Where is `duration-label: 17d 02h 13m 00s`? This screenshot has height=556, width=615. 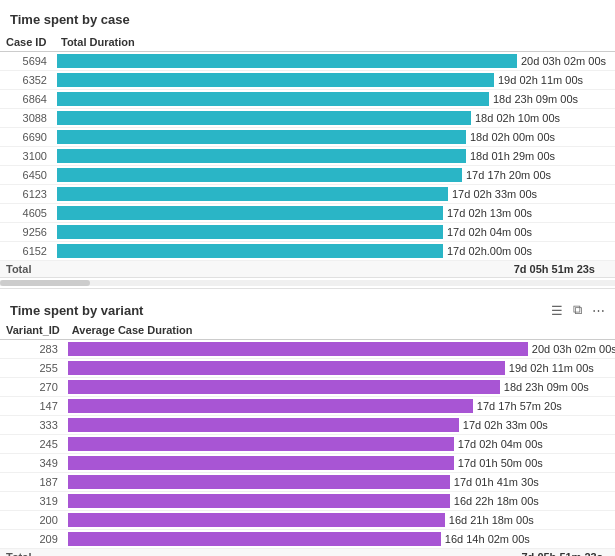
duration-label: 17d 02h 13m 00s is located at coordinates (490, 213).